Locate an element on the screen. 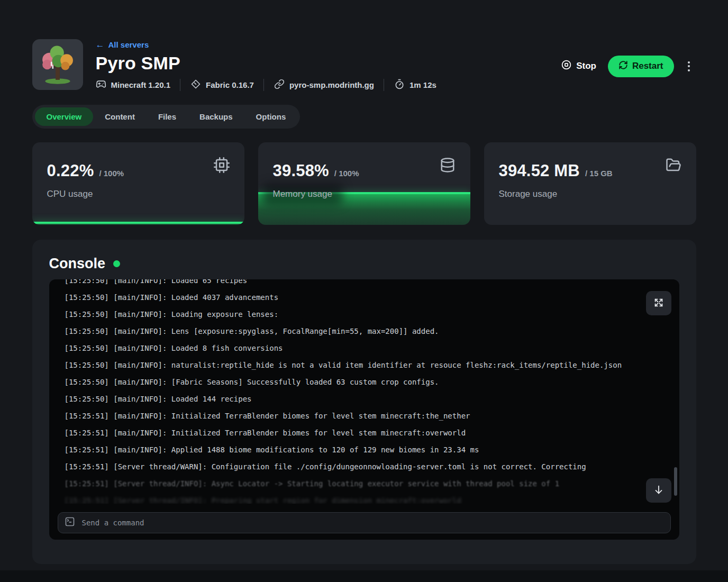  console-log-line: [15:25:51] [Server thread/WARN]: Configu… is located at coordinates (367, 467).